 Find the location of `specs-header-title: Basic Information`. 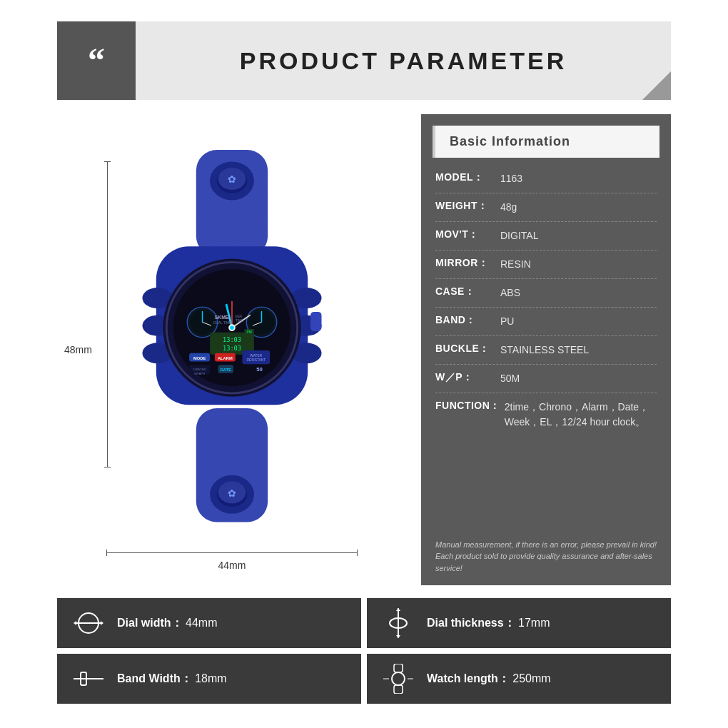

specs-header-title: Basic Information is located at coordinates (547, 141).